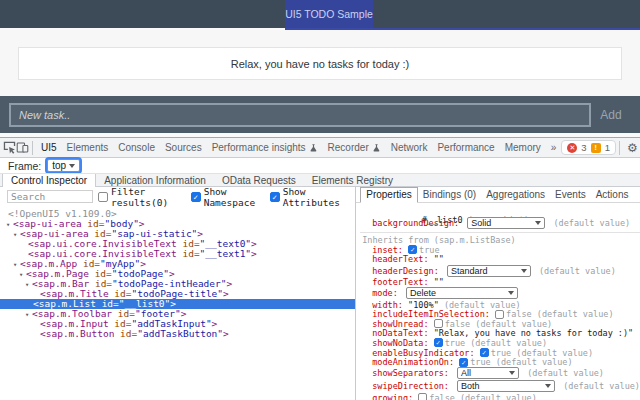 This screenshot has width=640, height=400. I want to click on inspector-tab-events: Events, so click(570, 195).